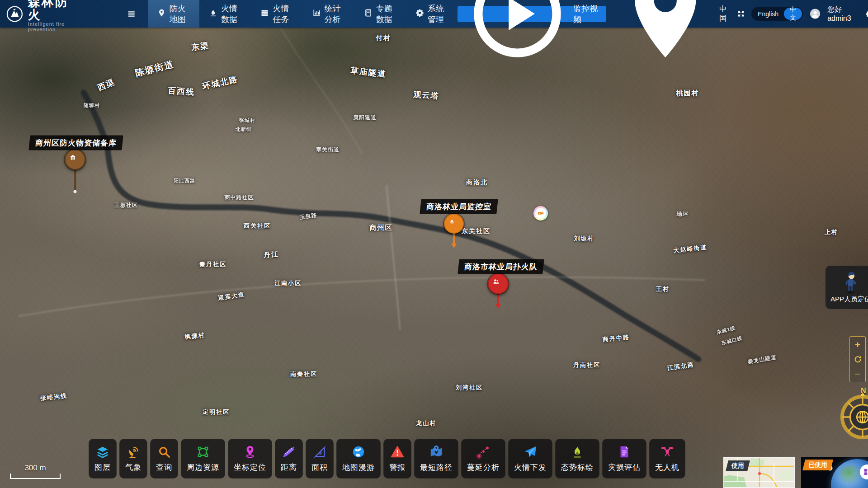 The height and width of the screenshot is (488, 868). What do you see at coordinates (476, 231) in the screenshot?
I see `place-label: 东关社区` at bounding box center [476, 231].